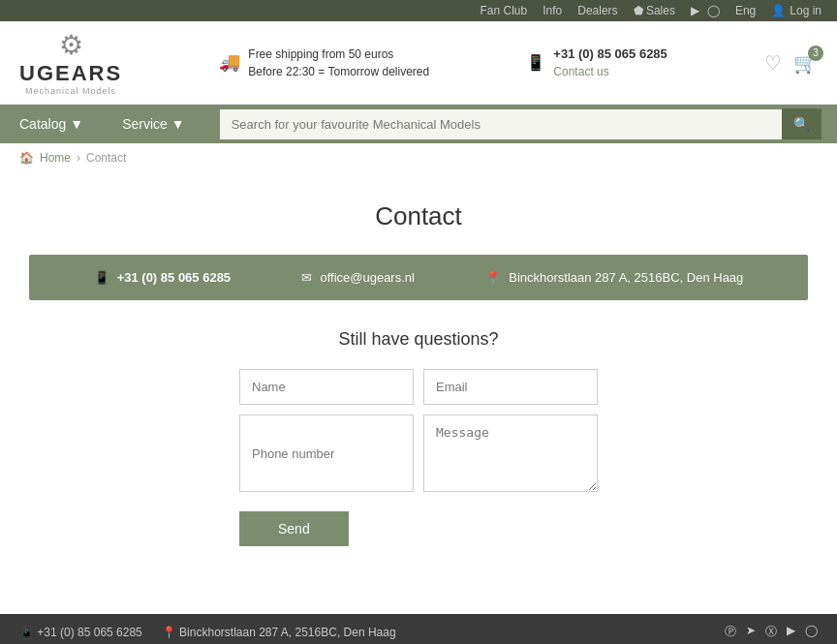 The height and width of the screenshot is (644, 837). Describe the element at coordinates (501, 124) in the screenshot. I see `search-input` at that location.